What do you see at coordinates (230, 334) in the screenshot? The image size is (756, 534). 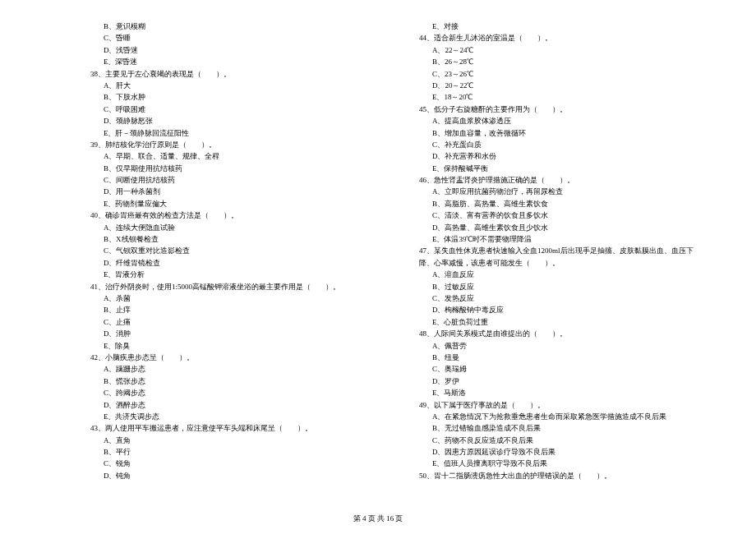 I see `option: D、消肿` at bounding box center [230, 334].